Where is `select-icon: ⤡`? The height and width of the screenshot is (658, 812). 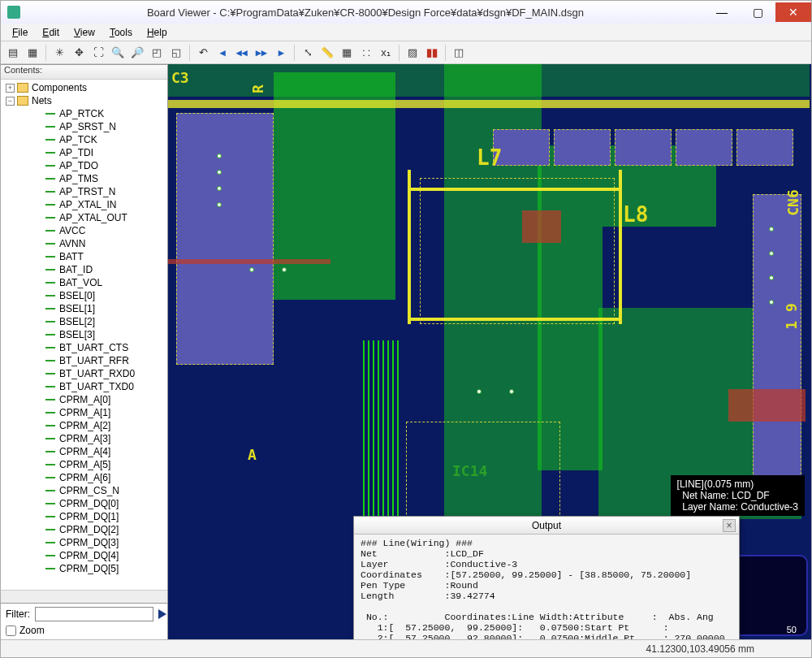 select-icon: ⤡ is located at coordinates (308, 53).